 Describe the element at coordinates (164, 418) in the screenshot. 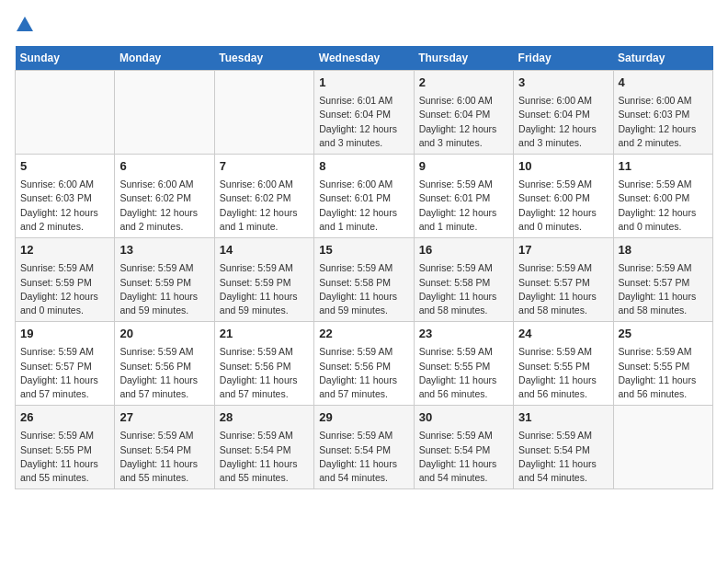

I see `day-number: 27` at that location.